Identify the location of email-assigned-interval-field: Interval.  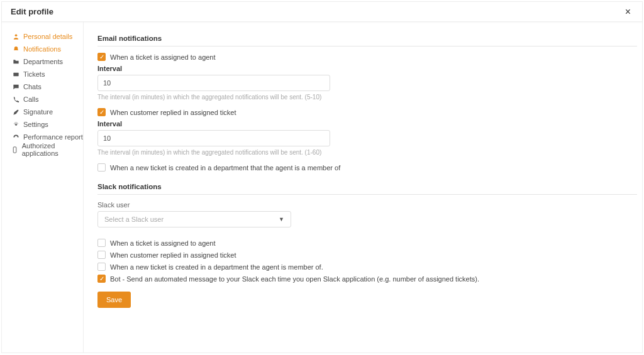
(363, 78).